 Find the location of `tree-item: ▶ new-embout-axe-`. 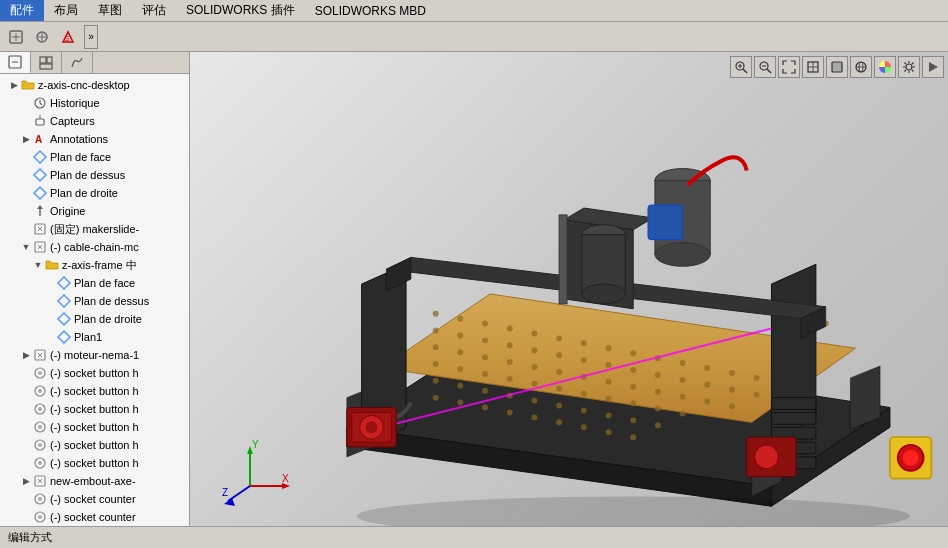

tree-item: ▶ new-embout-axe- is located at coordinates (94, 481).